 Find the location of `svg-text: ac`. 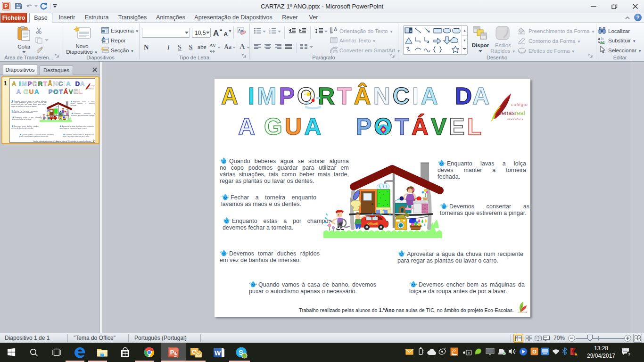

svg-text: ac is located at coordinates (603, 42).